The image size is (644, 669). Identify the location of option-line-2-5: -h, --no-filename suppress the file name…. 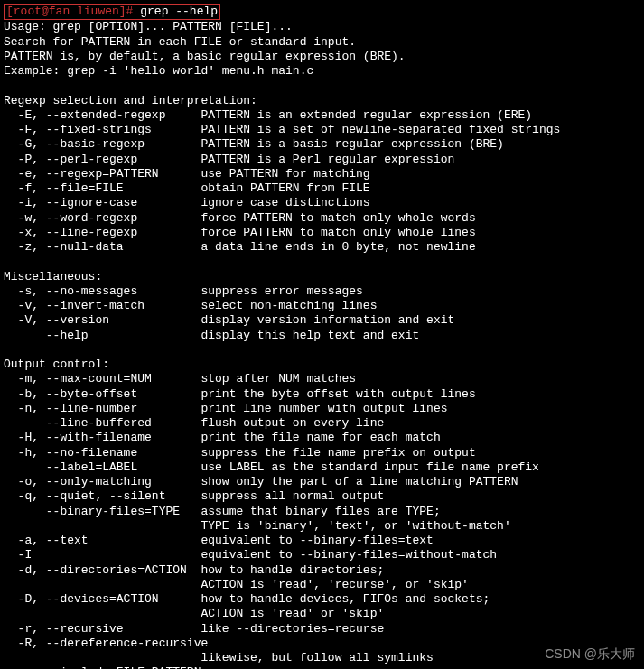
(322, 453).